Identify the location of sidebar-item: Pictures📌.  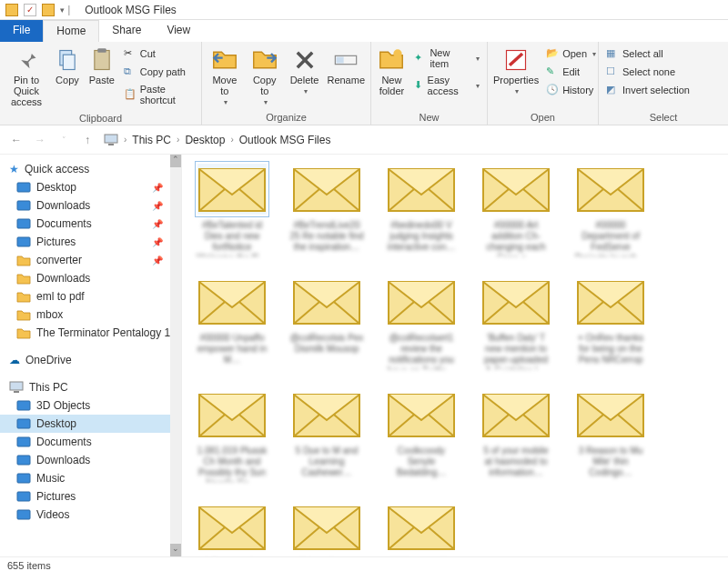
(91, 242).